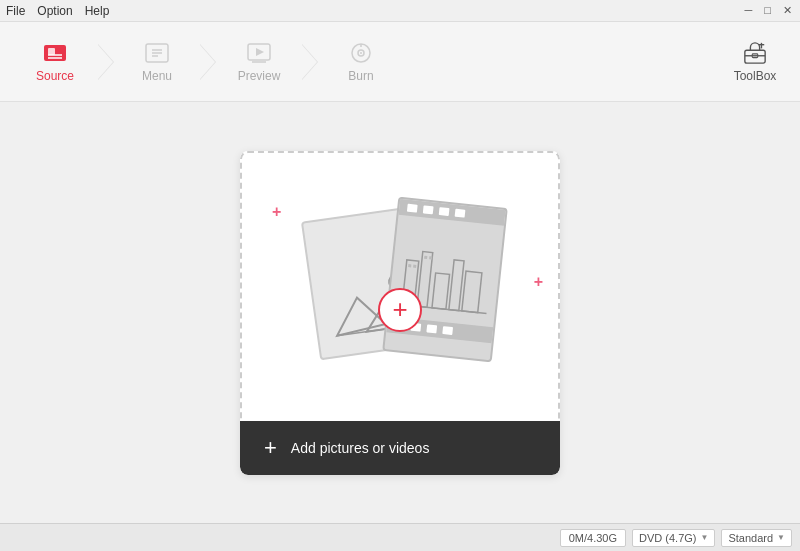 The width and height of the screenshot is (800, 551). Describe the element at coordinates (157, 76) in the screenshot. I see `tab-menu-label: Menu` at that location.